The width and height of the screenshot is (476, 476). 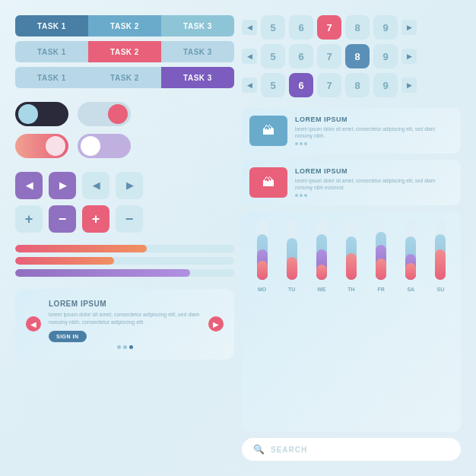 What do you see at coordinates (125, 52) in the screenshot?
I see `task-bars-section: TASK 1 TASK 2 TASK 3 TASK 1 TASK 2 TASK …` at bounding box center [125, 52].